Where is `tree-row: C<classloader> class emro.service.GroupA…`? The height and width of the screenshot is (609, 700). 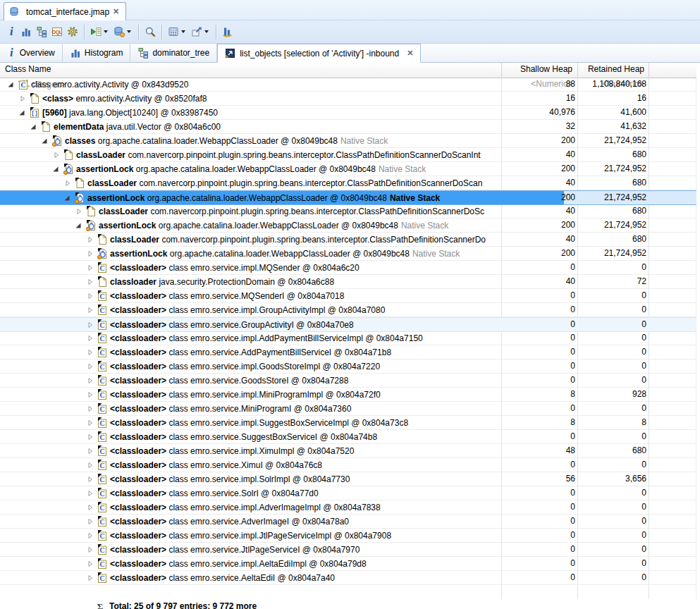
tree-row: C<classloader> class emro.service.GroupA… is located at coordinates (348, 324).